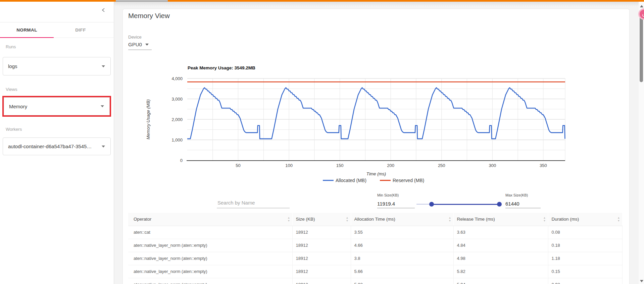 The height and width of the screenshot is (284, 644). What do you see at coordinates (11, 47) in the screenshot?
I see `runs-label: Runs` at bounding box center [11, 47].